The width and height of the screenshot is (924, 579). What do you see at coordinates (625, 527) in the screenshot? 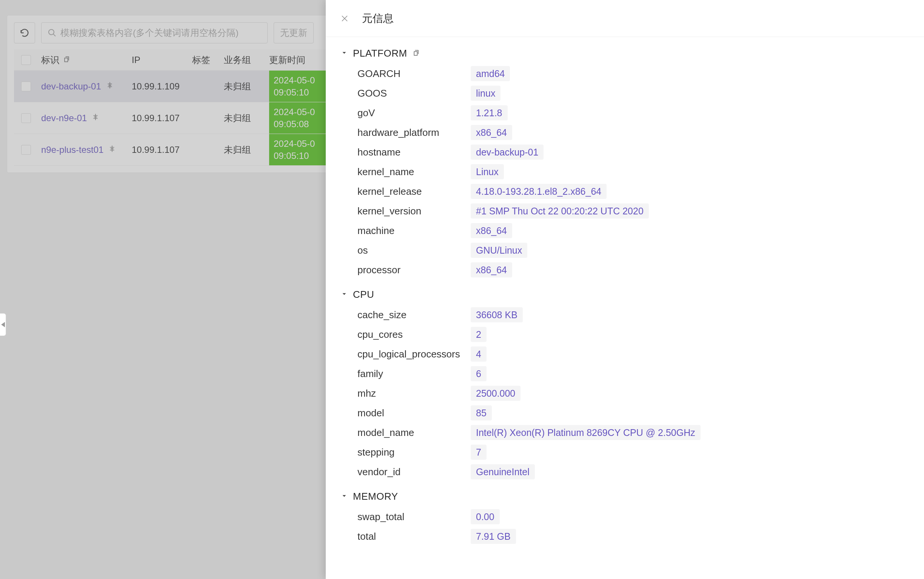
I see `kv-list: swap_total0.00total7.91 GB` at bounding box center [625, 527].